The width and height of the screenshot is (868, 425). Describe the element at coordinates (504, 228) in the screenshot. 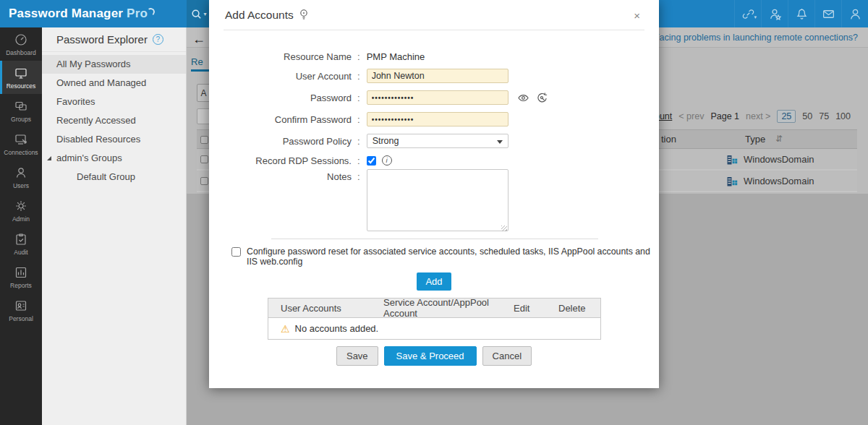

I see `resize-handle` at that location.